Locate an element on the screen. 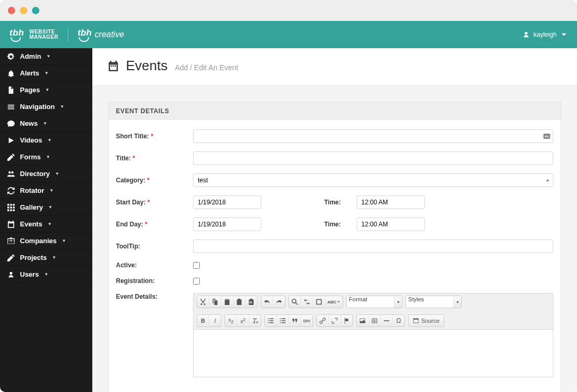 This screenshot has height=392, width=577. div-button: DIV is located at coordinates (307, 321).